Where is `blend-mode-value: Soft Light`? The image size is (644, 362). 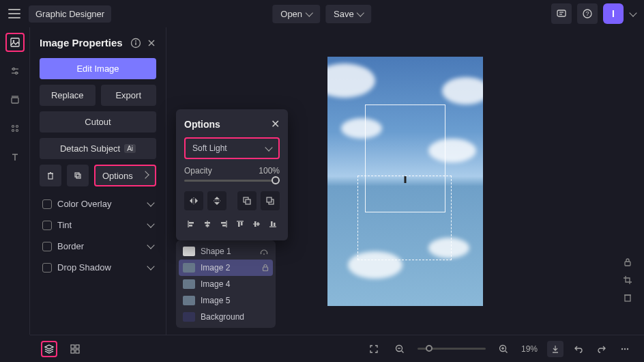 blend-mode-value: Soft Light is located at coordinates (210, 148).